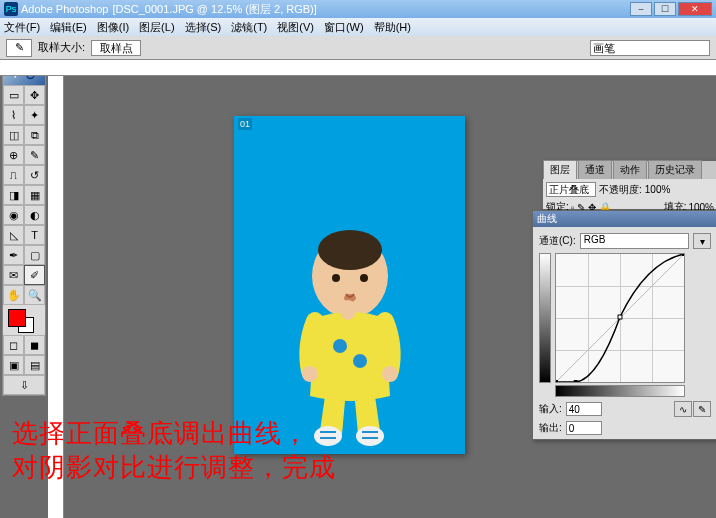 The height and width of the screenshot is (518, 716). What do you see at coordinates (296, 28) in the screenshot?
I see `menu-view: 视图(V)` at bounding box center [296, 28].